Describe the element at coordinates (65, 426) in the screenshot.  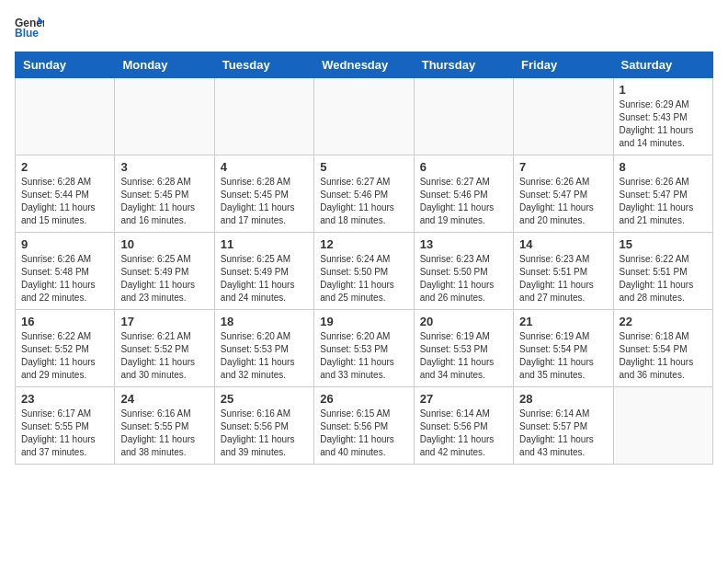
I see `calendar-day-cell: 23Sunrise: 6:17 AM Sunset: 5:55 PM Dayli…` at that location.